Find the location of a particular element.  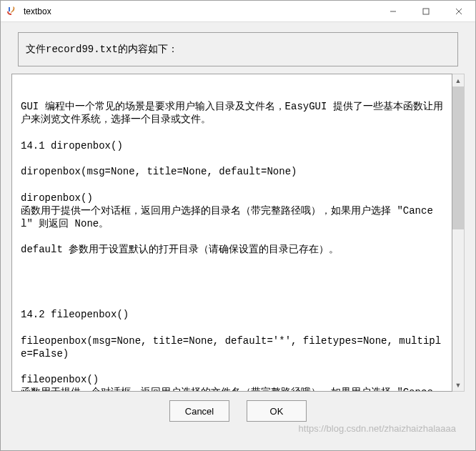

scroll-down-icon: ▼ is located at coordinates (458, 385).